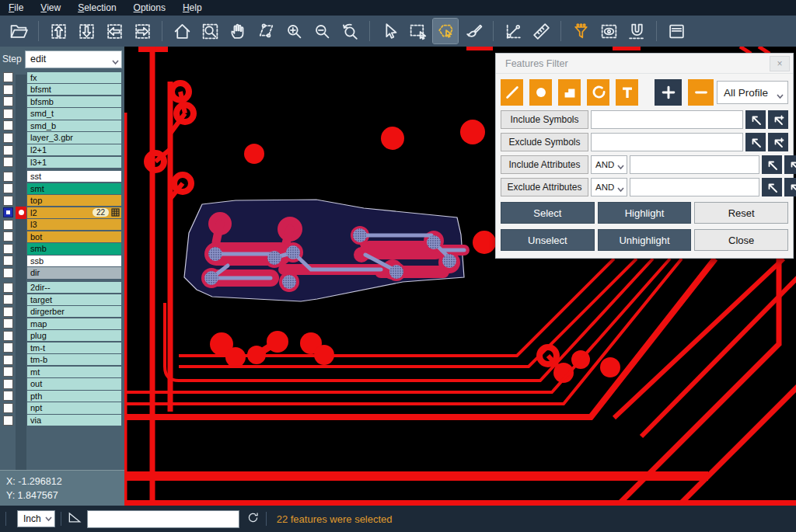 The width and height of the screenshot is (796, 532). Describe the element at coordinates (75, 300) in the screenshot. I see `layer-name: target` at that location.